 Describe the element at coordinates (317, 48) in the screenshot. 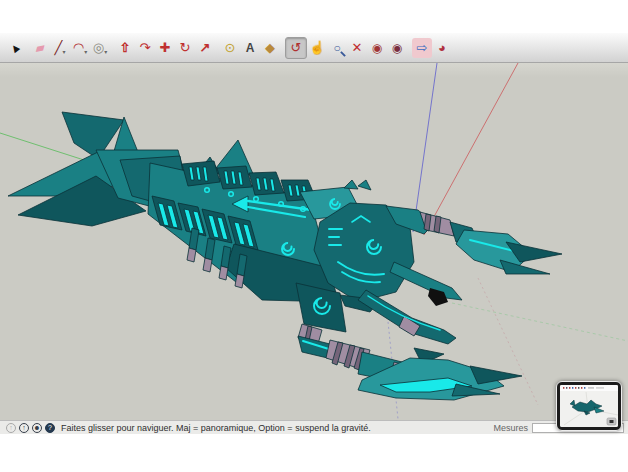

I see `pan-tool: ☝` at that location.